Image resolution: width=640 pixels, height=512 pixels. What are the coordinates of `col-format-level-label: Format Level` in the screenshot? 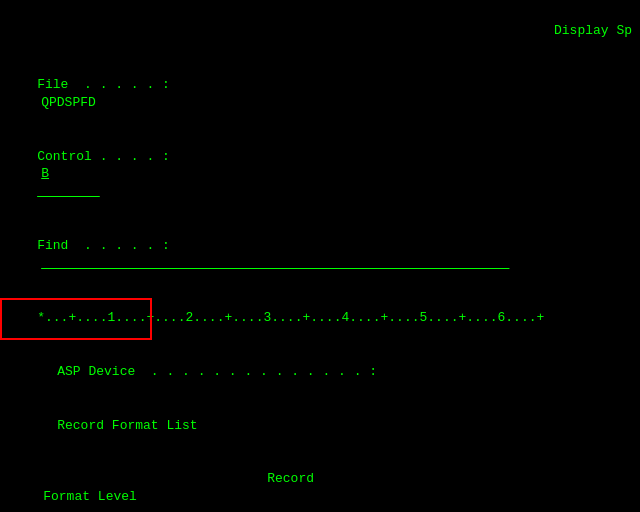 It's located at (90, 496).